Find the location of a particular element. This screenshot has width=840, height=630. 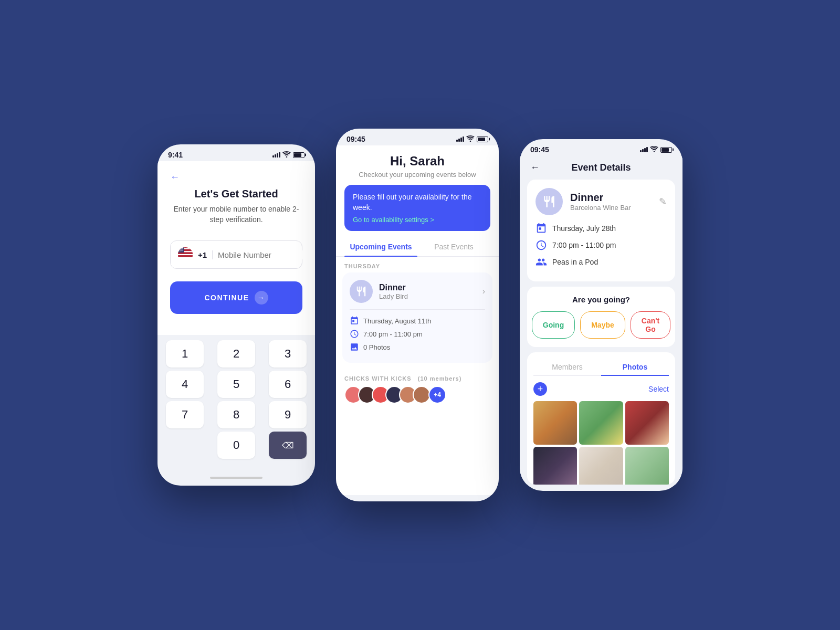

event-name: Dinner is located at coordinates (427, 288).